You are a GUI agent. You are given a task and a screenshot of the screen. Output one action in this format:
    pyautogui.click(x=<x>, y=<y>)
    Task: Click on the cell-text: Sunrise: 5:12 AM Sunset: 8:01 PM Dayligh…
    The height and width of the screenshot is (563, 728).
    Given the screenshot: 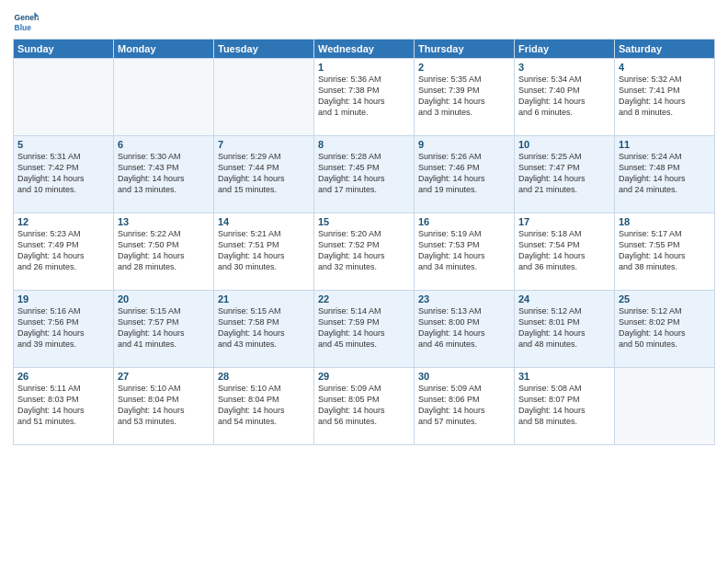 What is the action you would take?
    pyautogui.click(x=564, y=327)
    